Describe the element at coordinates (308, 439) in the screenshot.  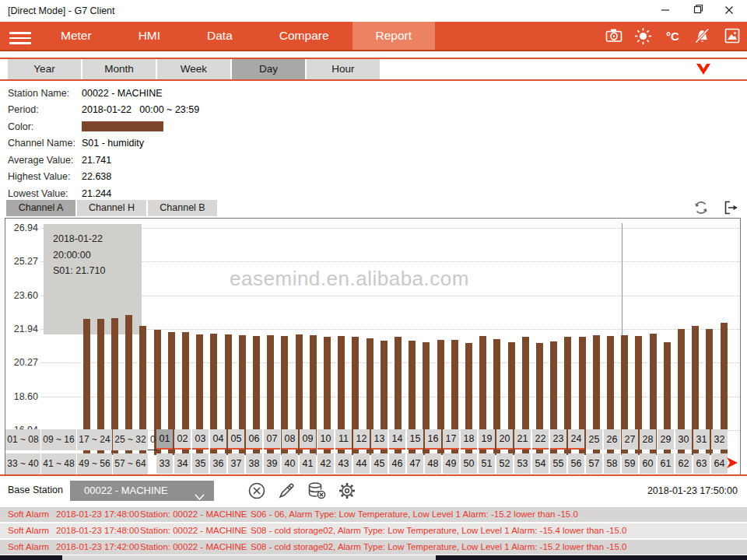
I see `x-number-button: 09` at that location.